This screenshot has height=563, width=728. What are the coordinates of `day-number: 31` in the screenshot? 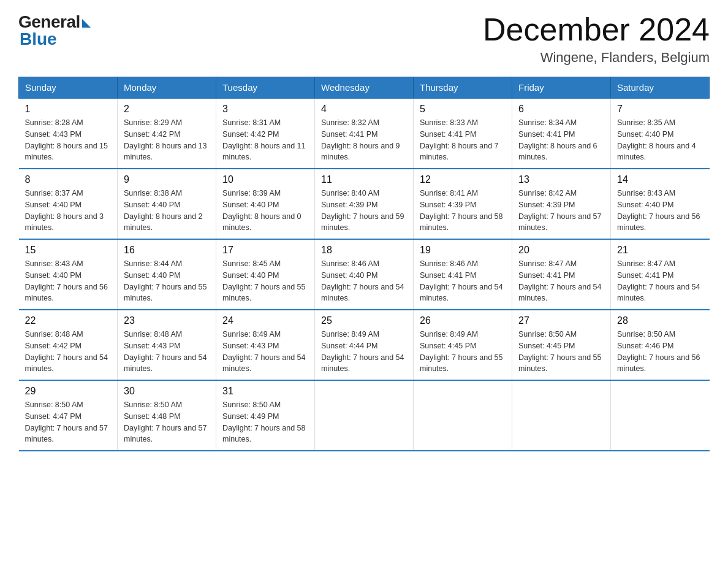 It's located at (265, 391).